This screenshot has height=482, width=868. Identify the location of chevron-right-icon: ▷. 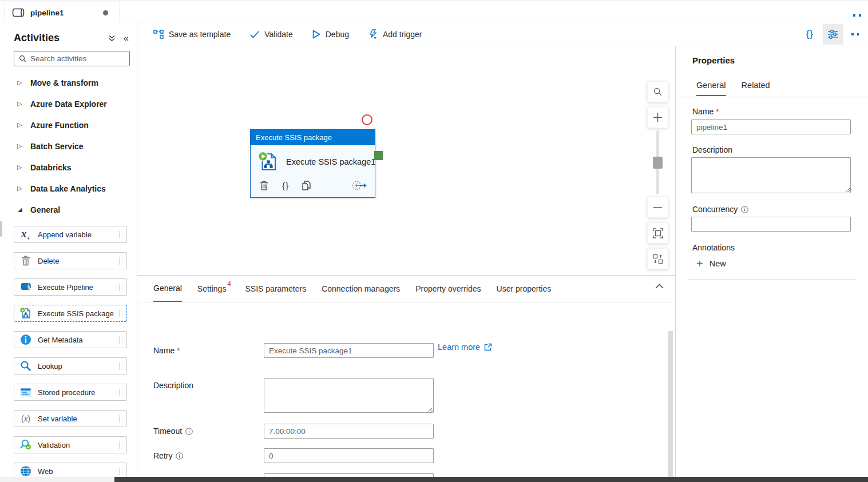
(20, 189).